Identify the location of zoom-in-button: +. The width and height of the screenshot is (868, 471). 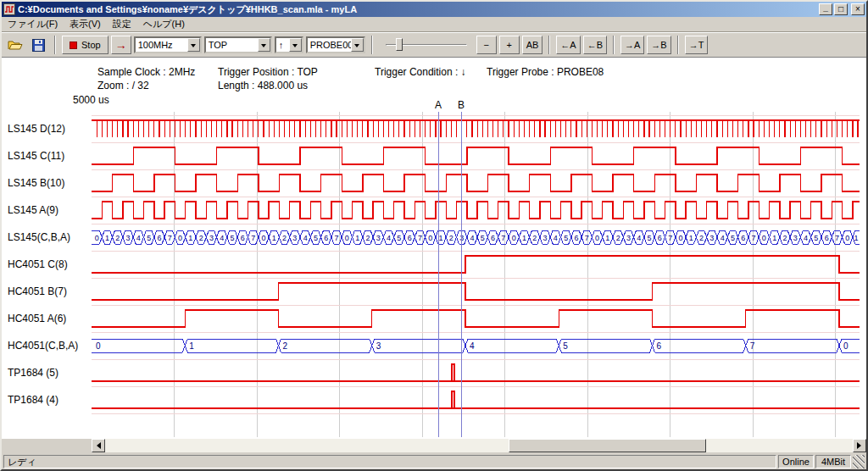
(509, 45).